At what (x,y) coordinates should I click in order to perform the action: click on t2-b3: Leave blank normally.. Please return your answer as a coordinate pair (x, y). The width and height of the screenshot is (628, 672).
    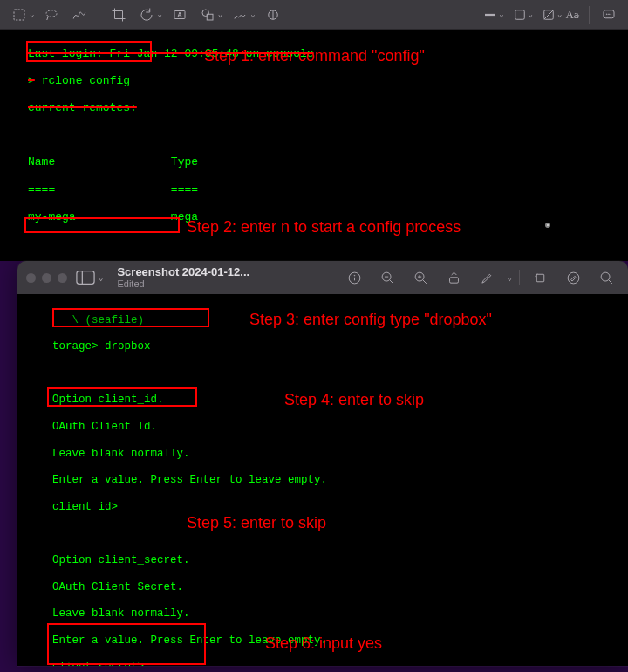
    Looking at the image, I should click on (335, 614).